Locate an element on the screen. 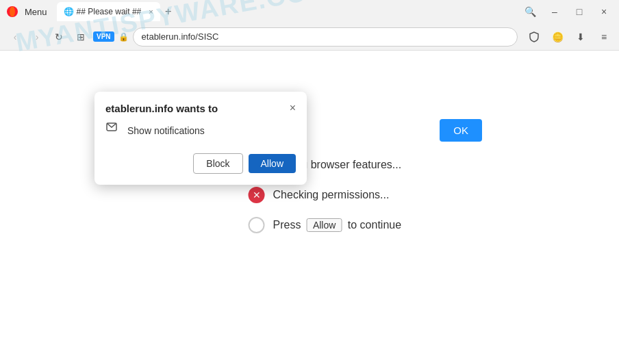  search-window-button: 🔍 is located at coordinates (530, 12).